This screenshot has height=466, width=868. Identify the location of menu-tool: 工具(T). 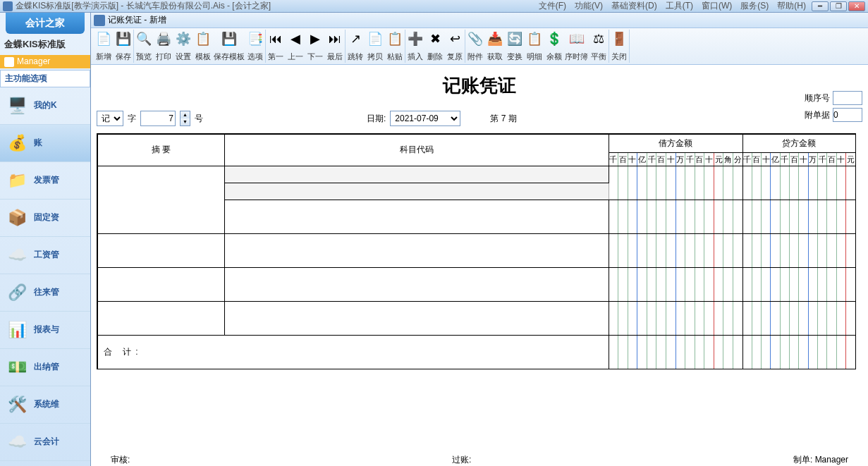
(680, 6).